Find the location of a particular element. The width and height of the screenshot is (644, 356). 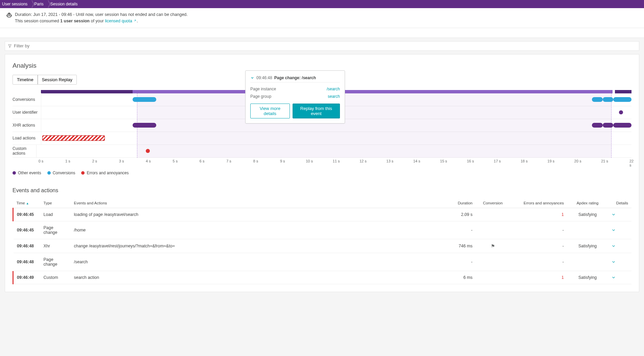

duration-text: Duration: Jun 17, 2021 - 09:46 - Until n… is located at coordinates (101, 15).